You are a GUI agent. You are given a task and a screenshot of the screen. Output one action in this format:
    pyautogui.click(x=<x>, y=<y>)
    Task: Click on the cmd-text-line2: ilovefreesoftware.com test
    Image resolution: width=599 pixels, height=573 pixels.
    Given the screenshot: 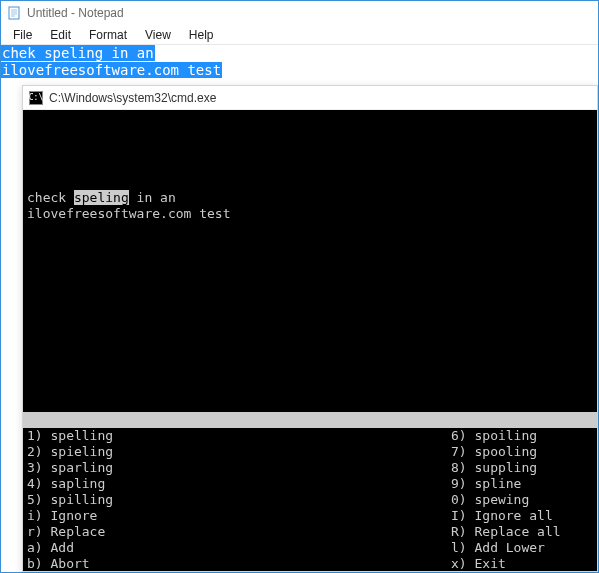 What is the action you would take?
    pyautogui.click(x=310, y=214)
    